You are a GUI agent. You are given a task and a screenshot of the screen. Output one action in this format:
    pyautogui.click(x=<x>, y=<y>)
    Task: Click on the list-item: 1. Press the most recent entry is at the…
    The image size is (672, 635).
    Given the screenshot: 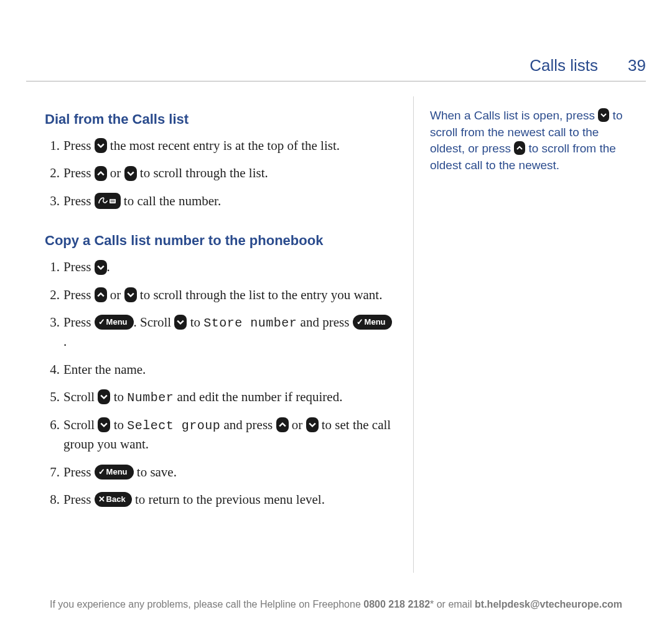 What is the action you would take?
    pyautogui.click(x=220, y=146)
    